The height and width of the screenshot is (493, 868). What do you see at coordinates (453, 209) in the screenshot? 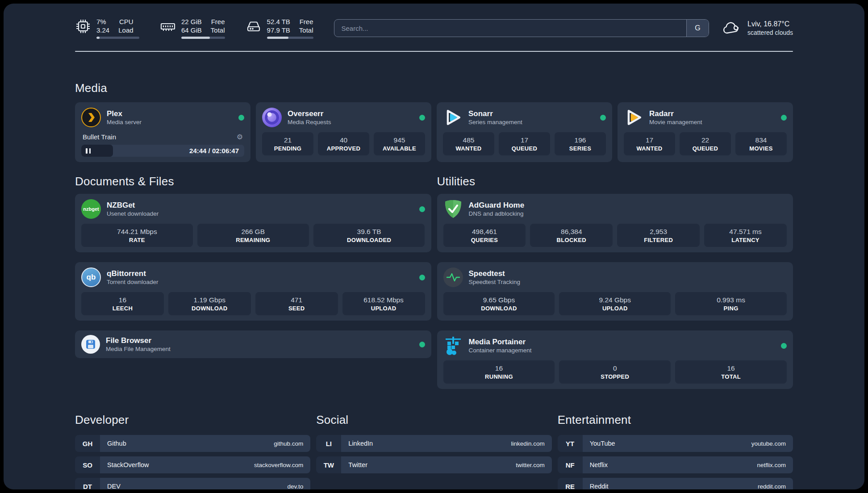
I see `adguard-icon` at bounding box center [453, 209].